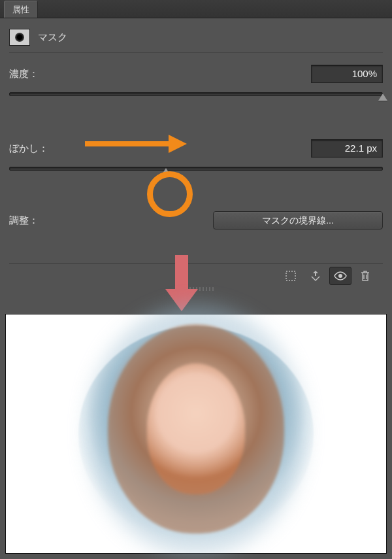 This screenshot has width=392, height=559. What do you see at coordinates (20, 37) in the screenshot?
I see `mask-thumbnail` at bounding box center [20, 37].